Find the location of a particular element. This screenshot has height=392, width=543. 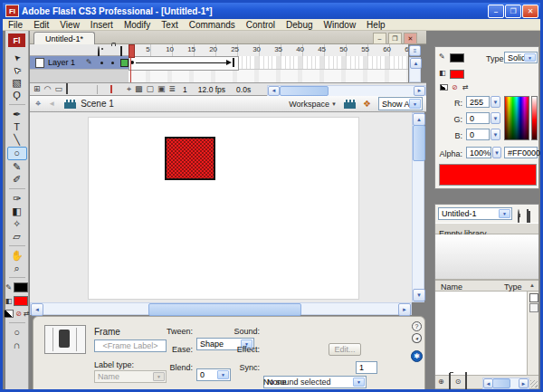

fill-color-control: ◧ is located at coordinates (17, 301).